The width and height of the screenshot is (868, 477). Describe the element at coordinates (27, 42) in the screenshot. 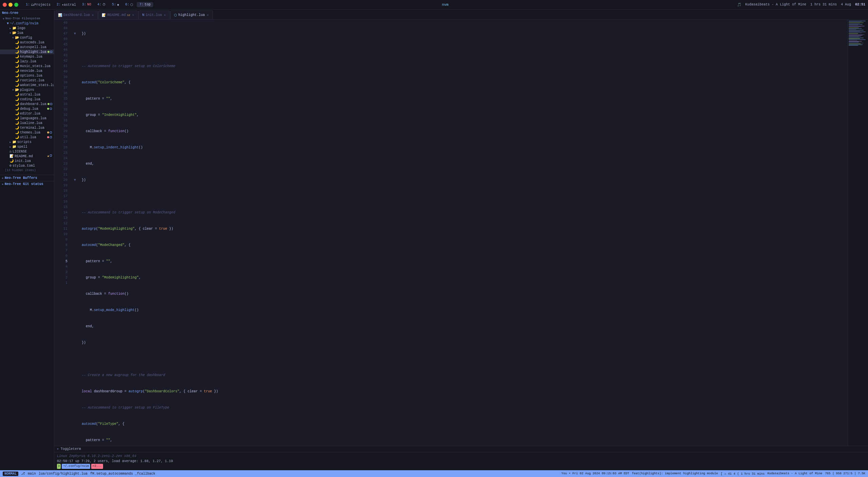

I see `sidebar-item-autocmds: 🌙 autocmds.lua` at that location.